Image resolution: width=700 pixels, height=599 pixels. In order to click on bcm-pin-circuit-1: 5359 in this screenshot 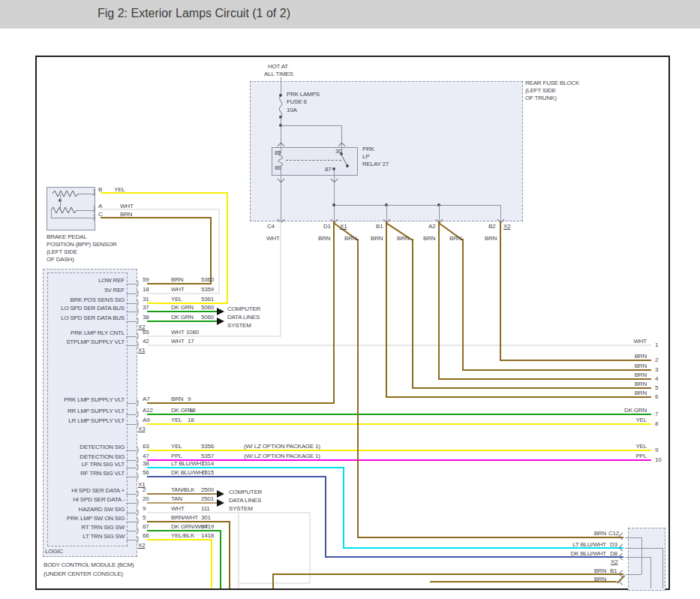, I will do `click(207, 290)`.